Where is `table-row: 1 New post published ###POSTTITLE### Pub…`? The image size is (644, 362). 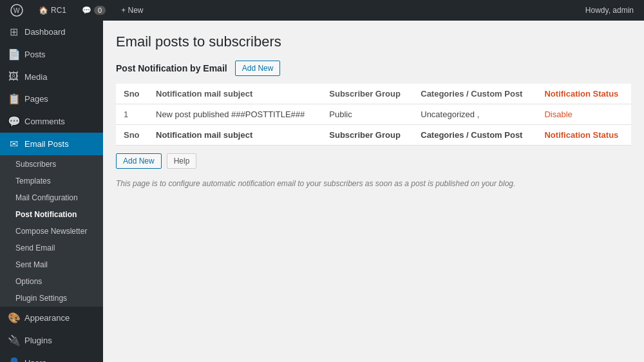 table-row: 1 New post published ###POSTTITLE### Pub… is located at coordinates (374, 115).